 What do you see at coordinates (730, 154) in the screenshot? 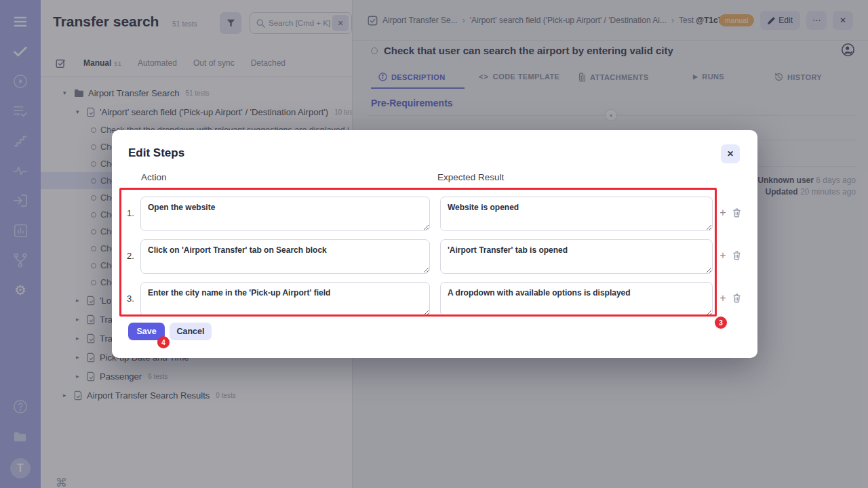
I see `modal-close-button: ✕` at bounding box center [730, 154].